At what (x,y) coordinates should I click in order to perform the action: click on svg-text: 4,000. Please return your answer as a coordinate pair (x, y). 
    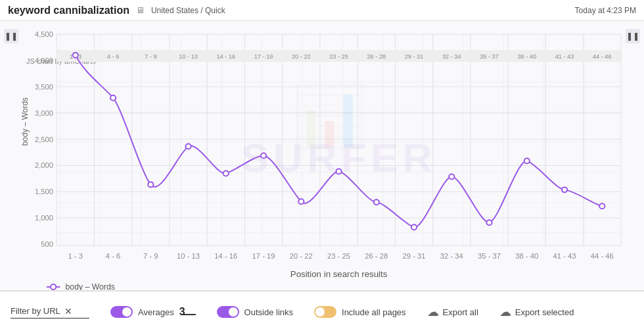
    Looking at the image, I should click on (44, 61).